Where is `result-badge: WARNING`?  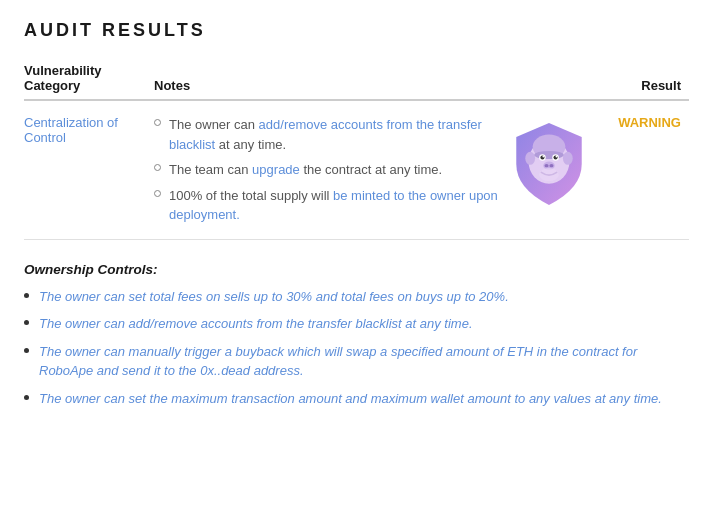 result-badge: WARNING is located at coordinates (649, 170).